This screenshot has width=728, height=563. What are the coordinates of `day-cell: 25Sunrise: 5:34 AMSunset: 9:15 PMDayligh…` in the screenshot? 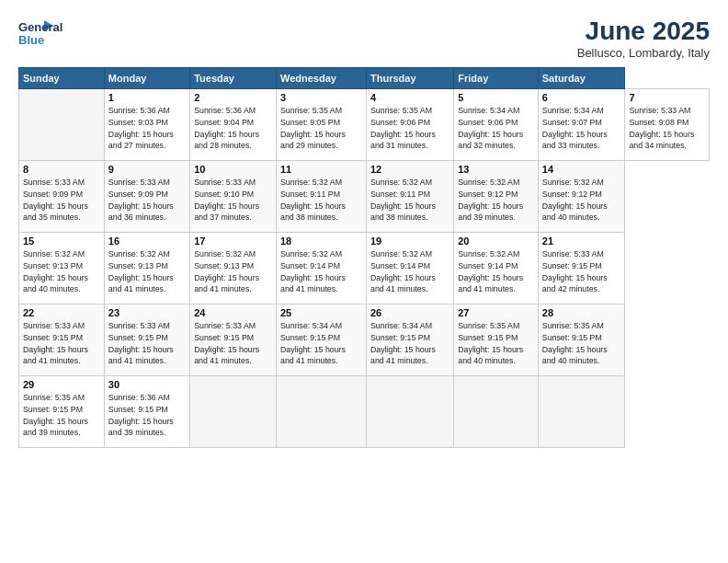 It's located at (322, 340).